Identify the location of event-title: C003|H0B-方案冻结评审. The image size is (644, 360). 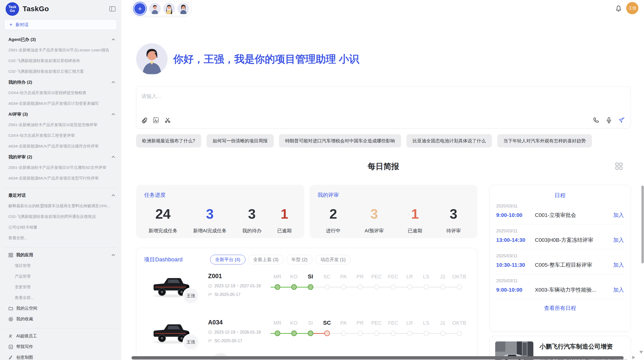
(574, 240).